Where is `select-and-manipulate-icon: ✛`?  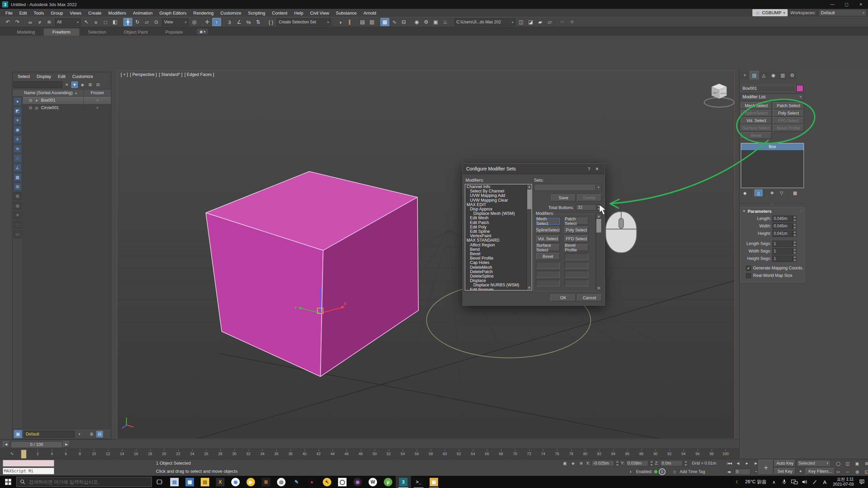 select-and-manipulate-icon: ✛ is located at coordinates (207, 22).